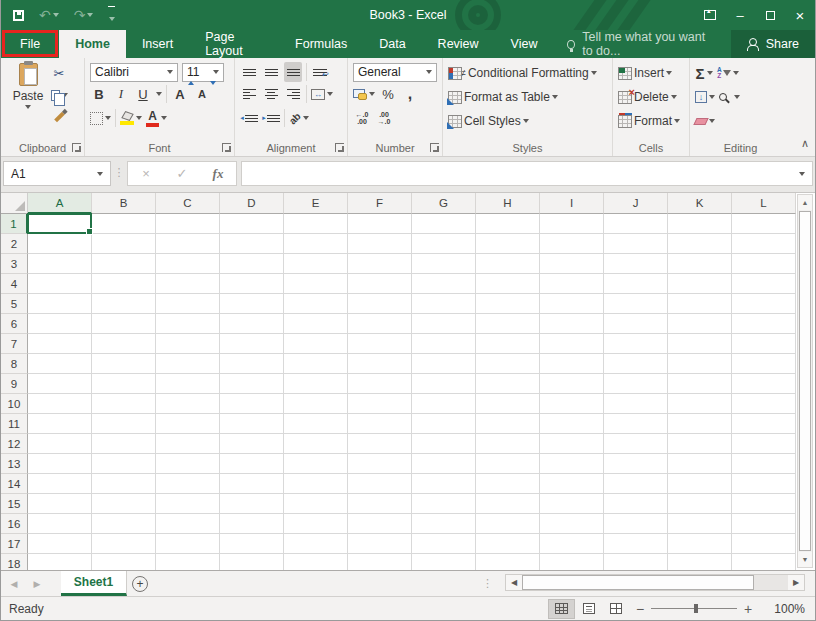  What do you see at coordinates (84, 15) in the screenshot?
I see `redo-button: ↷` at bounding box center [84, 15].